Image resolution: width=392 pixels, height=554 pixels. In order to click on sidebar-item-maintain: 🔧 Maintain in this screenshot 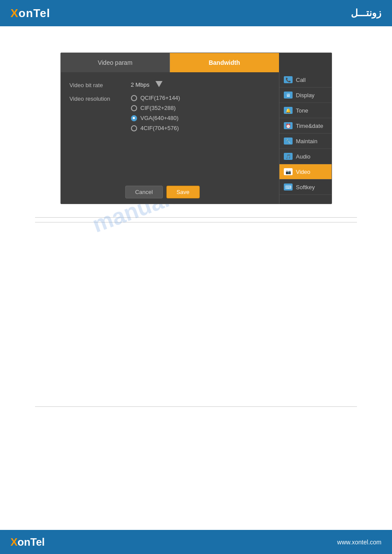, I will do `click(306, 141)`.